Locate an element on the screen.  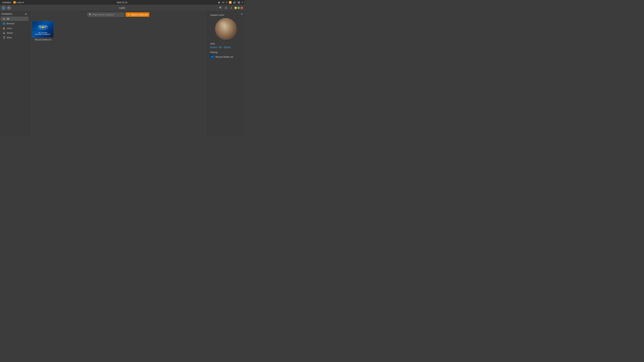
sidebar-item-browser-label: Browser is located at coordinates (11, 23).